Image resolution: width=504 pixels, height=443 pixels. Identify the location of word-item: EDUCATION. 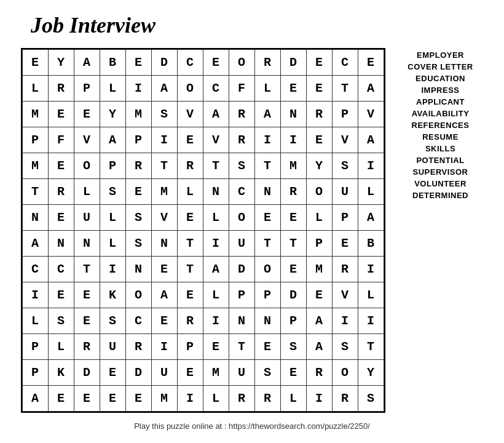
(440, 79).